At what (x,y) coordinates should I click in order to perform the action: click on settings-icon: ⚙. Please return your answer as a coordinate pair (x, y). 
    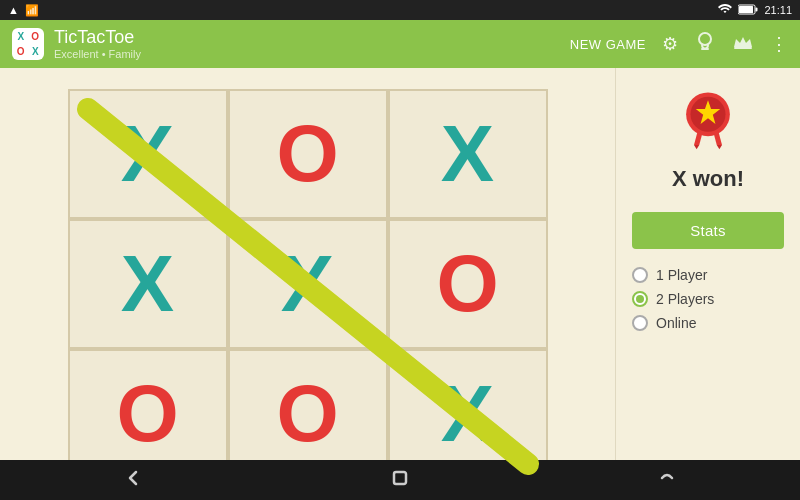
    Looking at the image, I should click on (670, 44).